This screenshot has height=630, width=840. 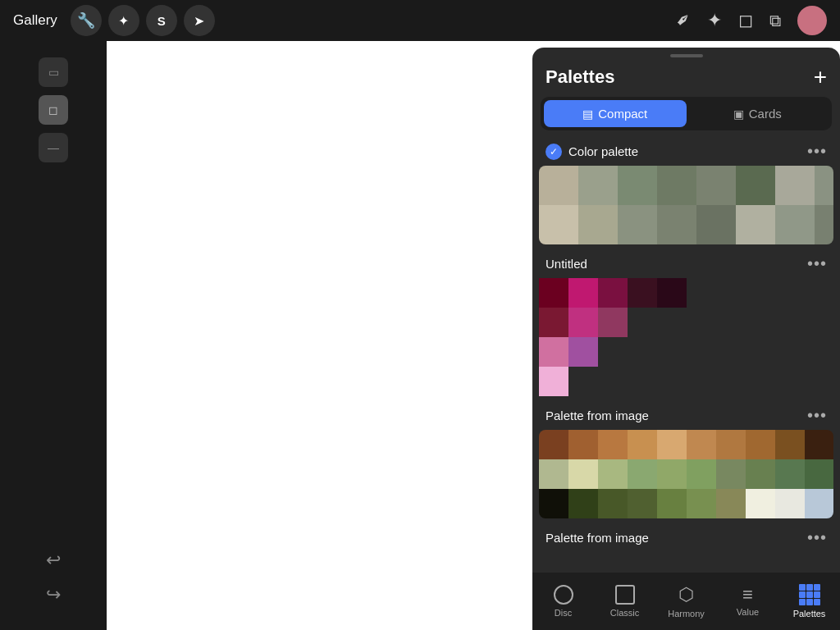 I want to click on nav-item-value: ≡ Value, so click(x=748, y=601).